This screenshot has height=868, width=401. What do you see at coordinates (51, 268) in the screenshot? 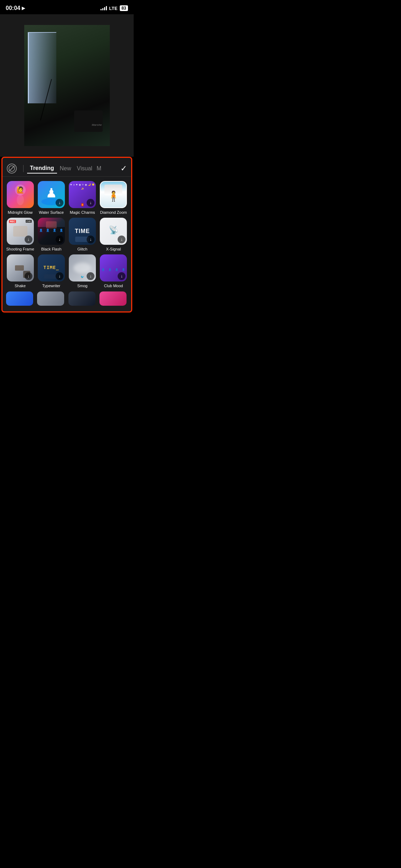
I see `effect-thumb-typewriter: TIME_ ↓` at bounding box center [51, 268].